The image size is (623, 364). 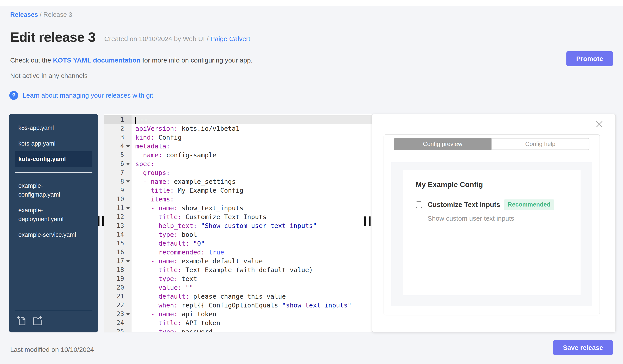 What do you see at coordinates (252, 226) in the screenshot?
I see `code-text: help_text: "Show custom user text inputs…` at bounding box center [252, 226].